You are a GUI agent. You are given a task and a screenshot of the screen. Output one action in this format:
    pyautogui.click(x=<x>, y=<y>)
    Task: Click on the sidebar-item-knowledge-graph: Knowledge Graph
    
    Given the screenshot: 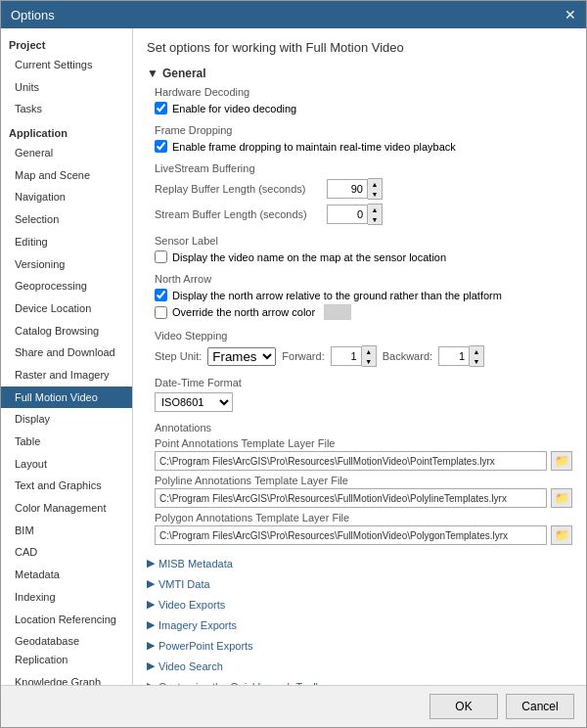 What is the action you would take?
    pyautogui.click(x=67, y=678)
    